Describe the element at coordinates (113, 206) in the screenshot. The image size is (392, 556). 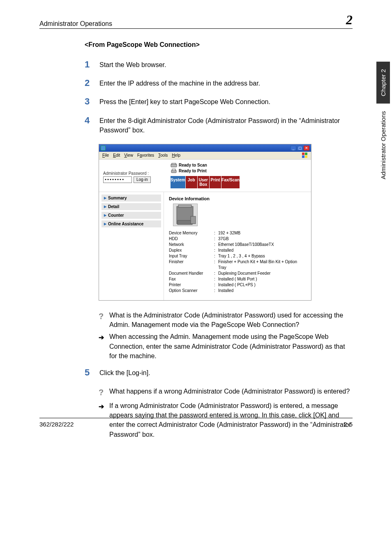
I see `sidebar-item-label: Detail` at that location.